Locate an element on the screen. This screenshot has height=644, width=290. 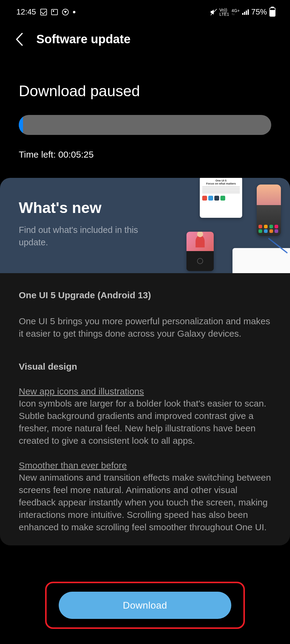
item-smoother-body: New animations and transition effects ma… is located at coordinates (145, 502).